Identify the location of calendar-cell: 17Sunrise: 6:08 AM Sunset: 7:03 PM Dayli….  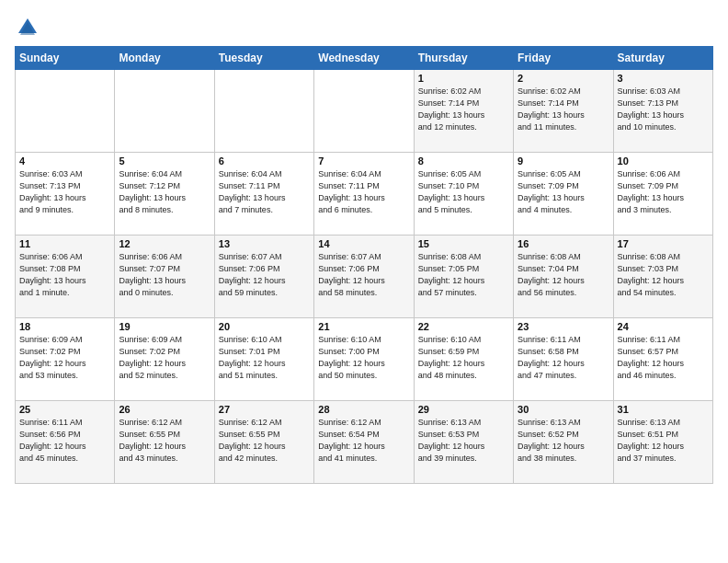
(663, 277).